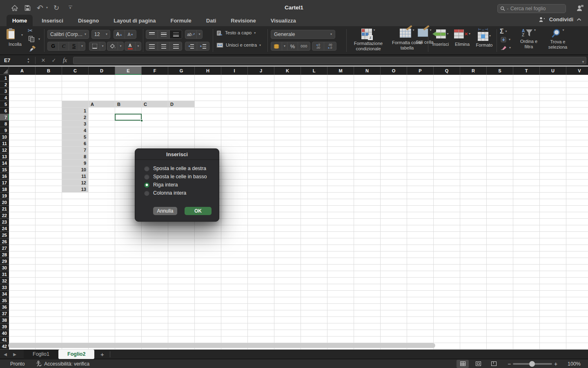  Describe the element at coordinates (191, 46) in the screenshot. I see `decrease-indent-icon: ◂` at that location.